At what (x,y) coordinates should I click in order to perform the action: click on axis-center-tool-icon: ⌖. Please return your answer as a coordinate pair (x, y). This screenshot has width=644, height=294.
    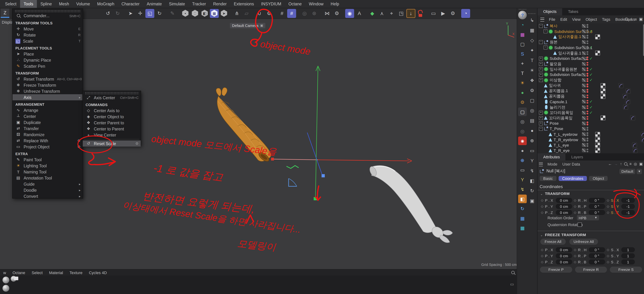
    Looking at the image, I should click on (392, 13).